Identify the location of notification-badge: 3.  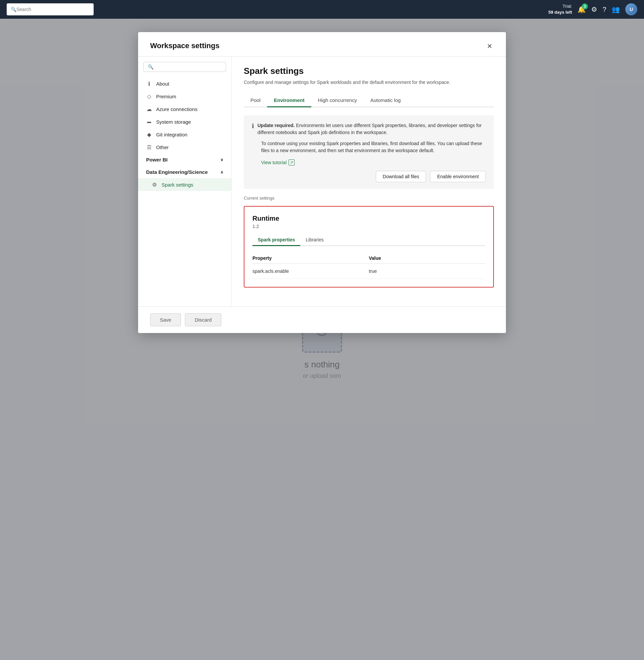
(585, 6).